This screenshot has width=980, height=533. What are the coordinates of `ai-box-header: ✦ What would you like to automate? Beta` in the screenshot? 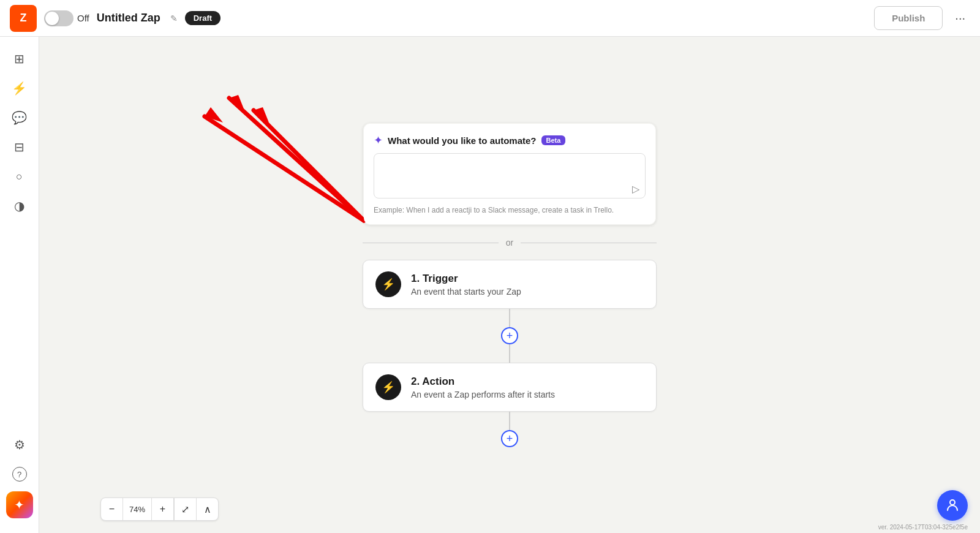 It's located at (510, 140).